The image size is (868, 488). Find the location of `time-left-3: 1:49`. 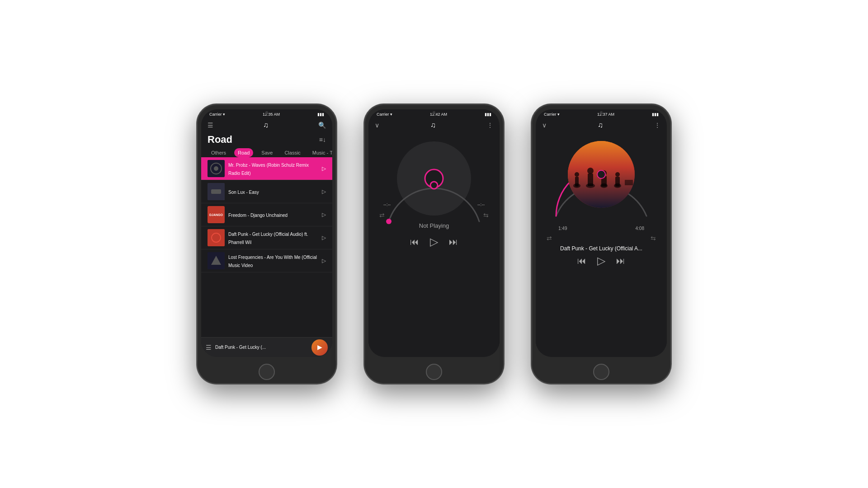

time-left-3: 1:49 is located at coordinates (562, 229).